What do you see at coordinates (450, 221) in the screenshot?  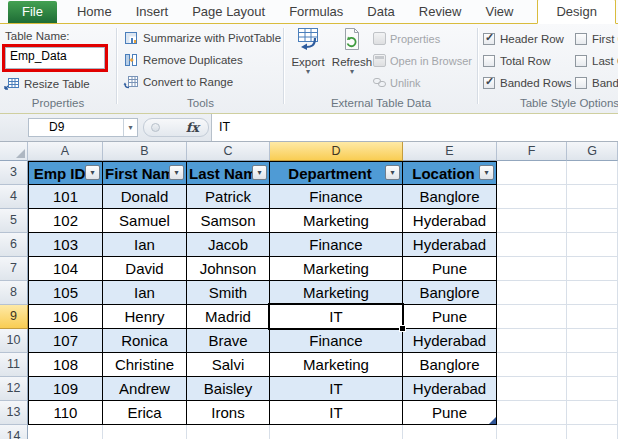 I see `cell-E5: Hyderabad` at bounding box center [450, 221].